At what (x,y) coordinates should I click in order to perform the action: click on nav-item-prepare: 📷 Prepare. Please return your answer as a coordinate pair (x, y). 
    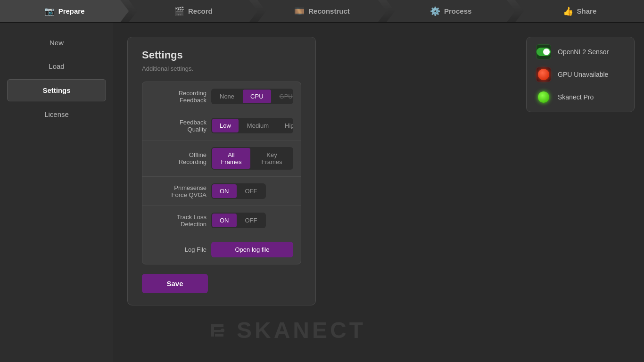
    Looking at the image, I should click on (64, 11).